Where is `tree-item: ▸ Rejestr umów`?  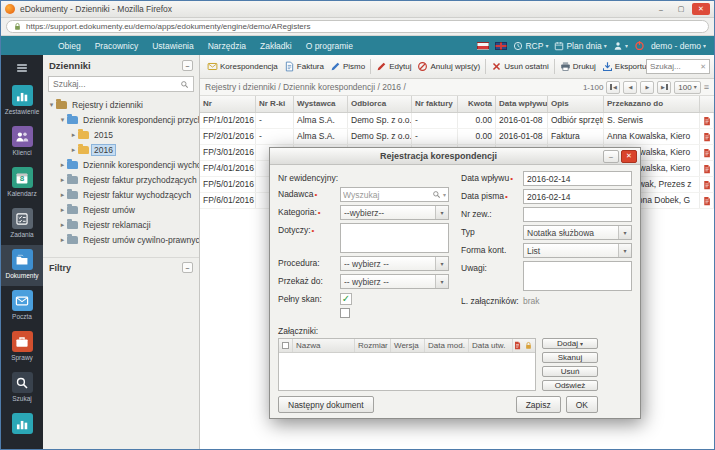
tree-item: ▸ Rejestr umów is located at coordinates (121, 210).